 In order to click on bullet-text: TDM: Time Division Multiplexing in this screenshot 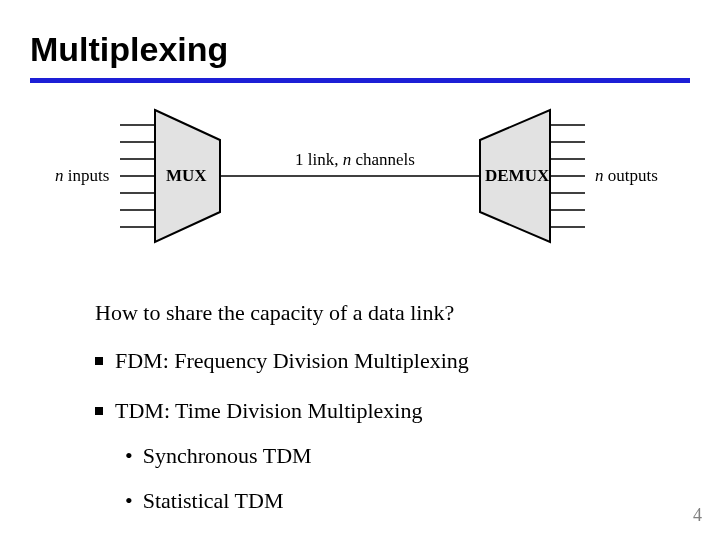, I will do `click(268, 410)`.